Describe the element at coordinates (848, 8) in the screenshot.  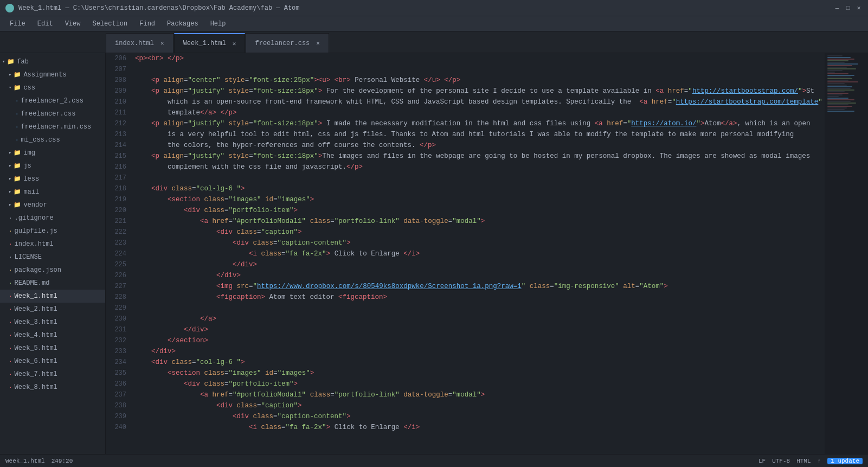
I see `window-controls: — □ ✕` at that location.